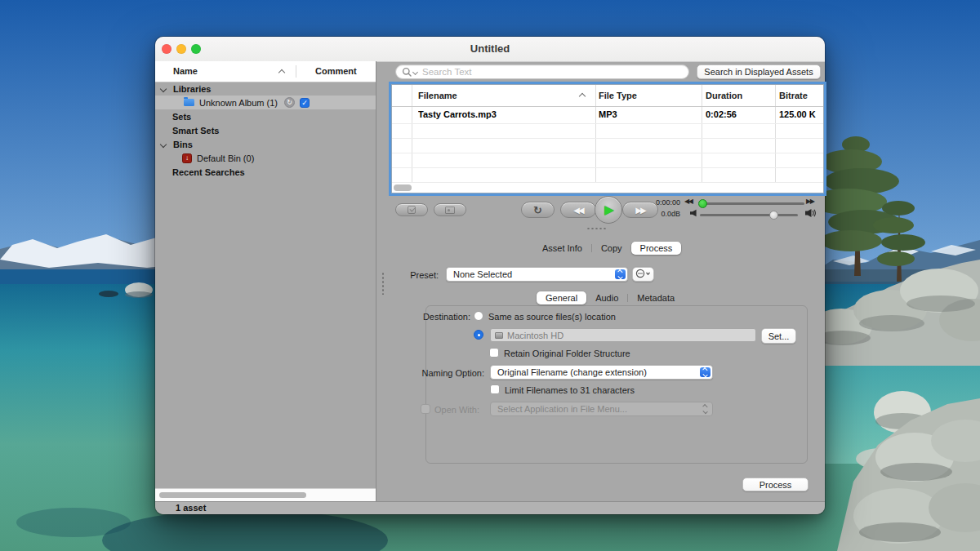  What do you see at coordinates (810, 201) in the screenshot?
I see `skip-to-end-icon: ▶▶` at bounding box center [810, 201].